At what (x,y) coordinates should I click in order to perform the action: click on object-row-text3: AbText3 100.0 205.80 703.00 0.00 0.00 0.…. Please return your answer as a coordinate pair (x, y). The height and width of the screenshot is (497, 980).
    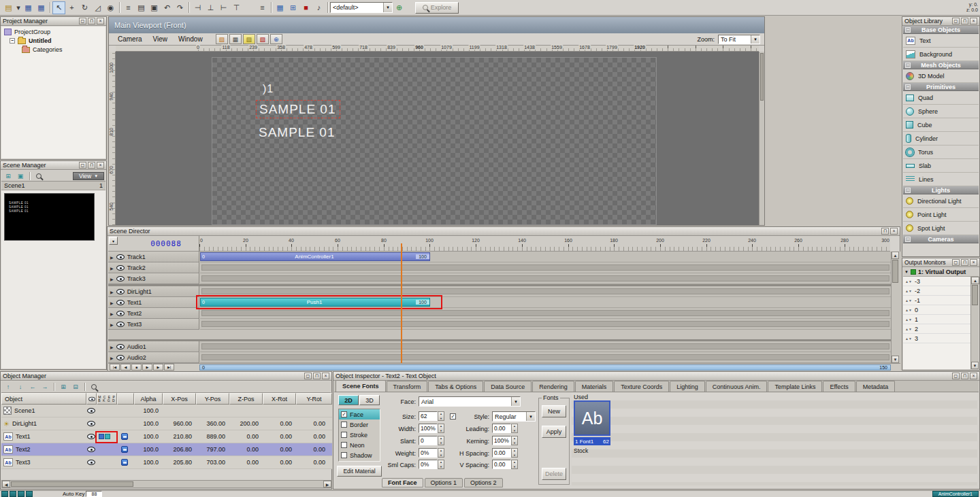
    Looking at the image, I should click on (167, 462).